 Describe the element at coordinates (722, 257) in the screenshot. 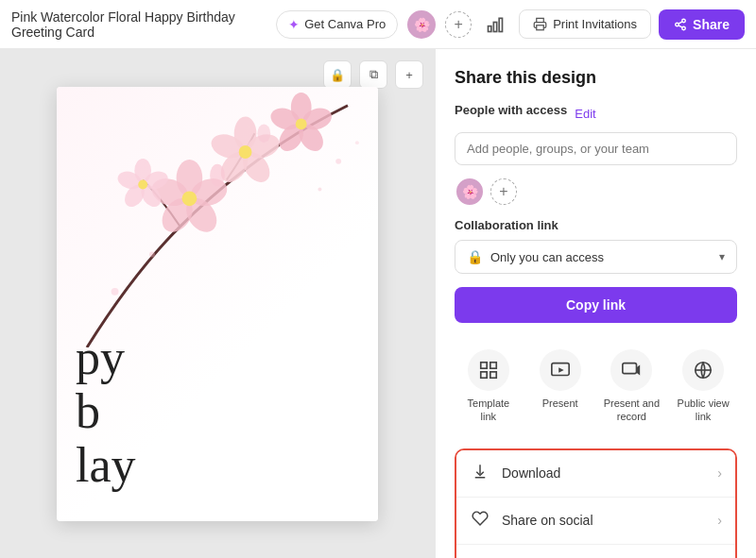

I see `chevron-down-icon: ▾` at that location.